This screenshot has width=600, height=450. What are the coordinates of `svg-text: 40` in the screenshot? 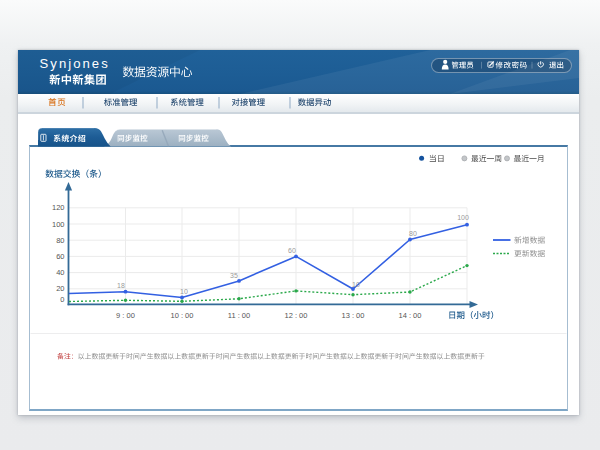 It's located at (60, 272).